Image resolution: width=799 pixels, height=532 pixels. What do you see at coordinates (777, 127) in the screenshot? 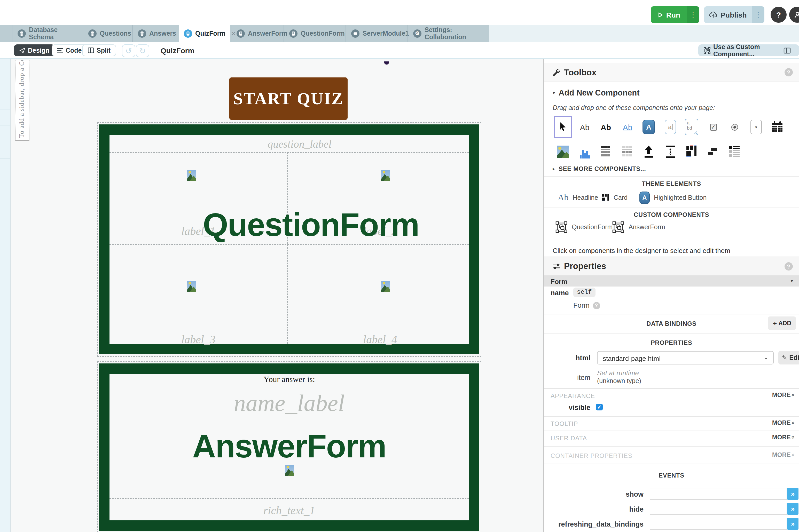
I see `calendar-icon` at bounding box center [777, 127].